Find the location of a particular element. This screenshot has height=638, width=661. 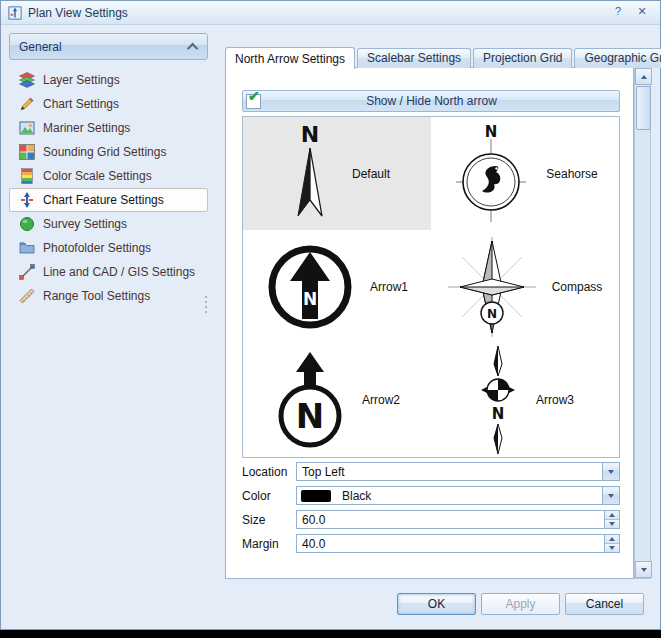

window-icon is located at coordinates (15, 13).